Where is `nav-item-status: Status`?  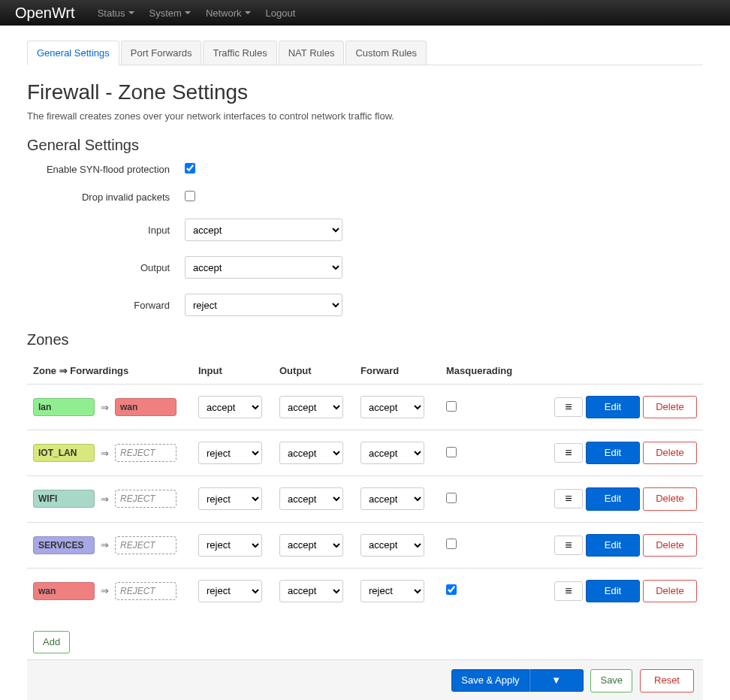
nav-item-status: Status is located at coordinates (116, 14).